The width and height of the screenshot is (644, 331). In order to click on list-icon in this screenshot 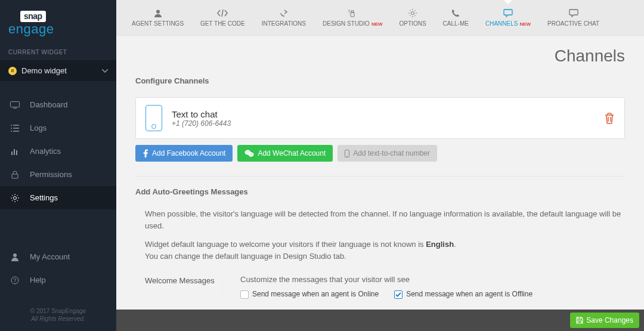, I will do `click(15, 128)`.